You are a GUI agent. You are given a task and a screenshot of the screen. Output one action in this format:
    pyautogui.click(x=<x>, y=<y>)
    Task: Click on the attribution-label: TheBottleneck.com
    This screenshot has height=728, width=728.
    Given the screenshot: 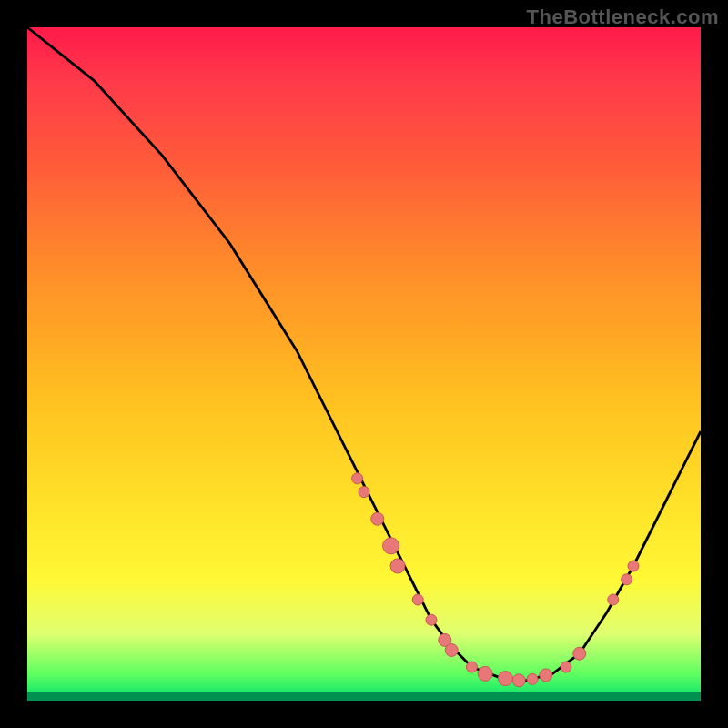 What is the action you would take?
    pyautogui.click(x=622, y=17)
    